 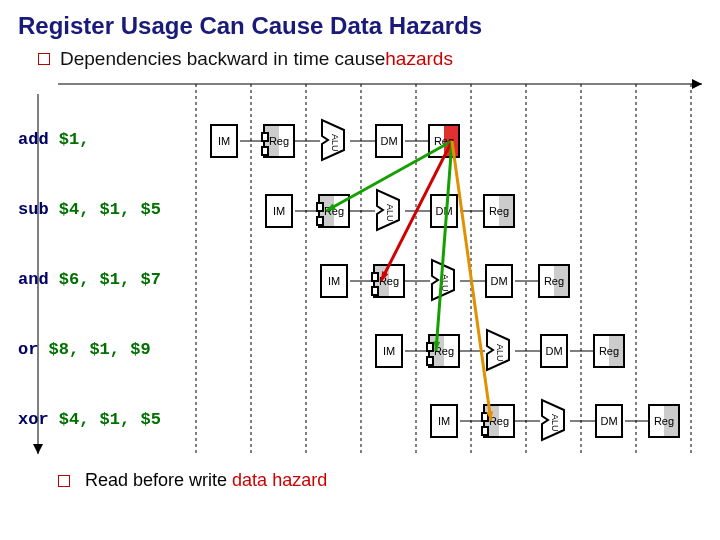 I want to click on bullet-red: hazards, so click(x=419, y=59).